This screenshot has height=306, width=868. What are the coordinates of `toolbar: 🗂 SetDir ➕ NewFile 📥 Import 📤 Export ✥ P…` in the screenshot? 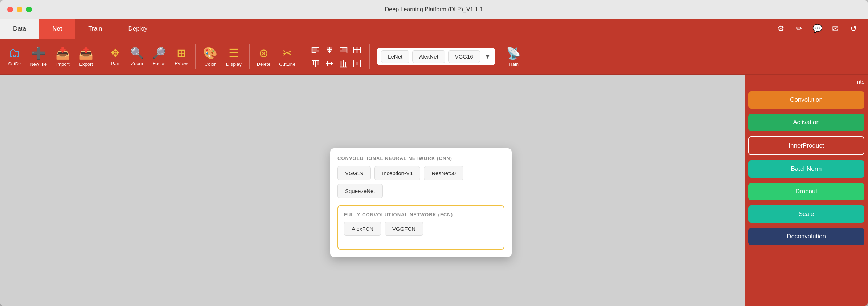 It's located at (434, 57).